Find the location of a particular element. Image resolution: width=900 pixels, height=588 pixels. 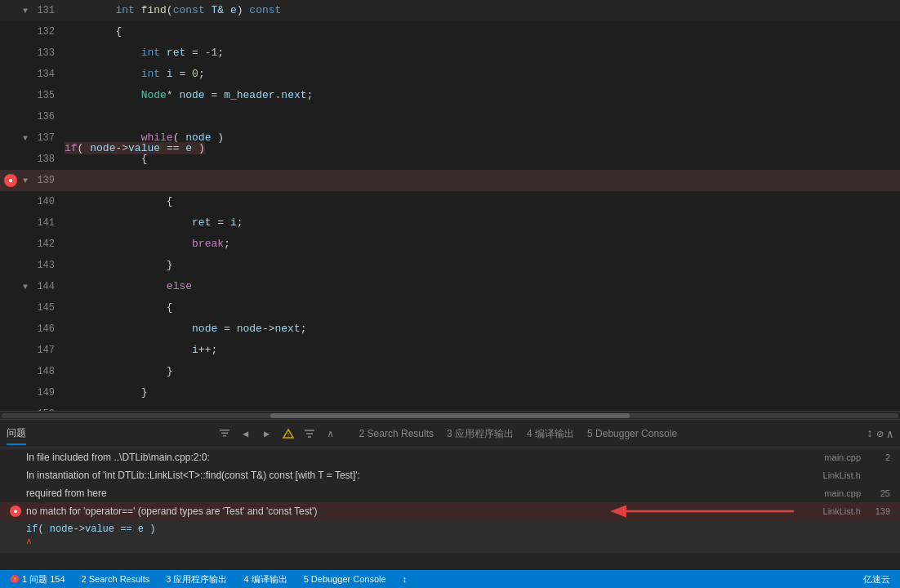

panel-expand-icon: ∧ is located at coordinates (890, 434).